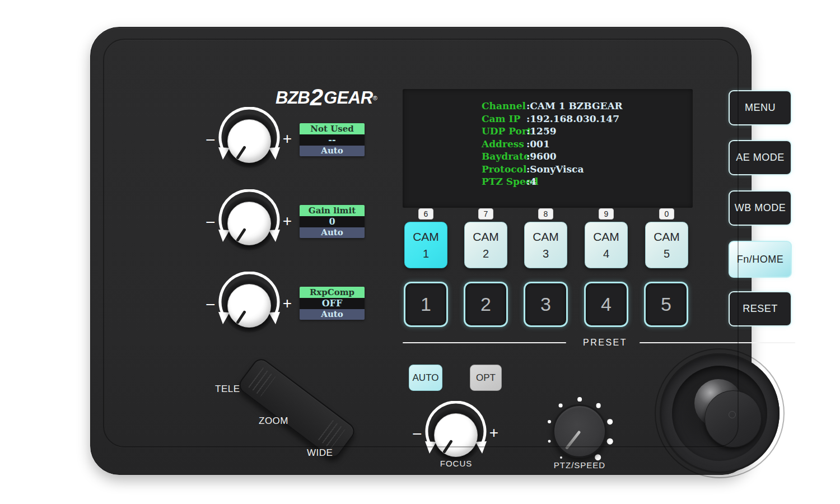  What do you see at coordinates (555, 169) in the screenshot?
I see `lcd-value: :SonyVisca` at bounding box center [555, 169].